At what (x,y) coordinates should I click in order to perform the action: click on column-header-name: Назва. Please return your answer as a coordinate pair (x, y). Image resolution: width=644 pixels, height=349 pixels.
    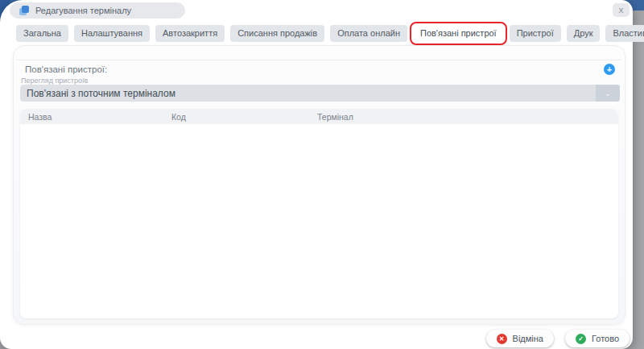
    Looking at the image, I should click on (96, 117).